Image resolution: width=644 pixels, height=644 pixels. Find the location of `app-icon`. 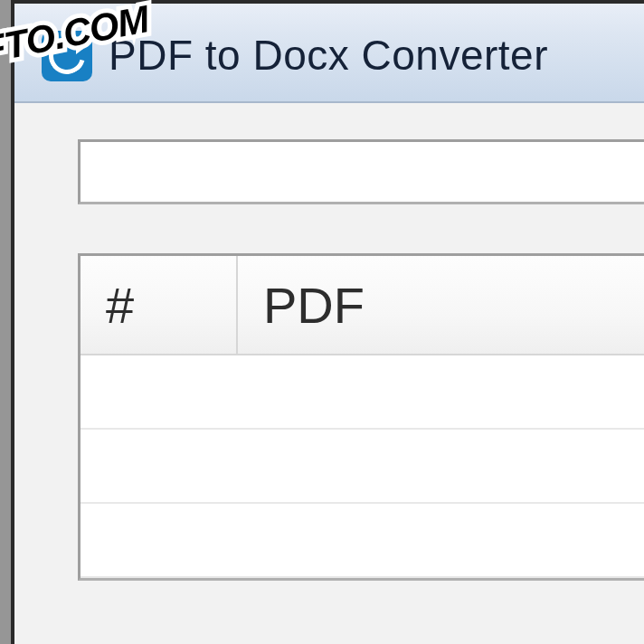

app-icon is located at coordinates (67, 56).